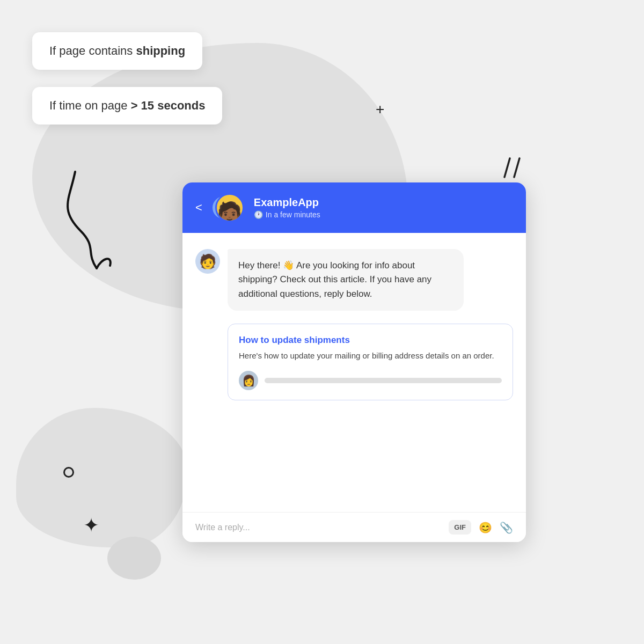 Image resolution: width=644 pixels, height=644 pixels. Describe the element at coordinates (507, 528) in the screenshot. I see `attach-icon: 📎` at that location.